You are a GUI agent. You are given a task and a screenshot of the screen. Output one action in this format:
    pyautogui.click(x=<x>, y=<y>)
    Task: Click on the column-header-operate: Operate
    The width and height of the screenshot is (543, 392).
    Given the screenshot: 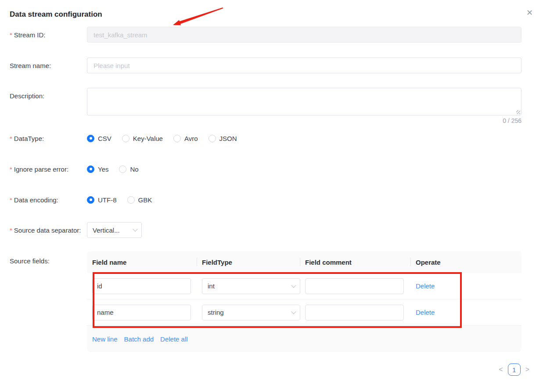 What is the action you would take?
    pyautogui.click(x=466, y=263)
    